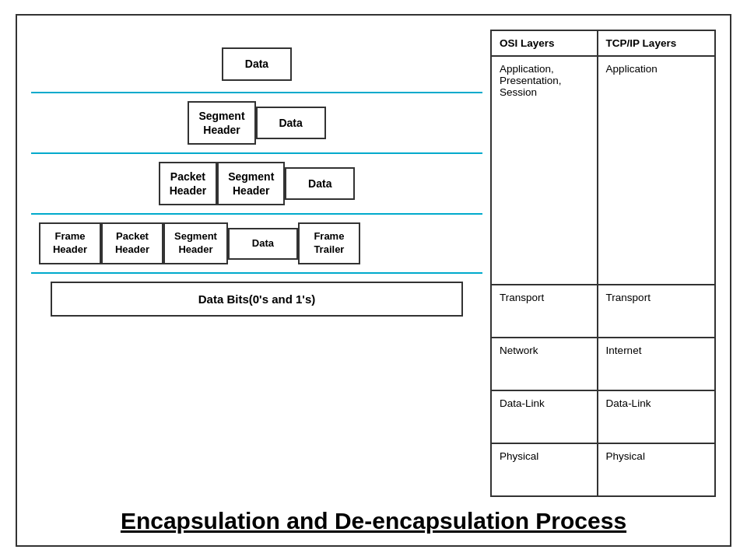 The image size is (747, 560). What do you see at coordinates (132, 243) in the screenshot?
I see `packet-header-box-datalink: PacketHeader` at bounding box center [132, 243].